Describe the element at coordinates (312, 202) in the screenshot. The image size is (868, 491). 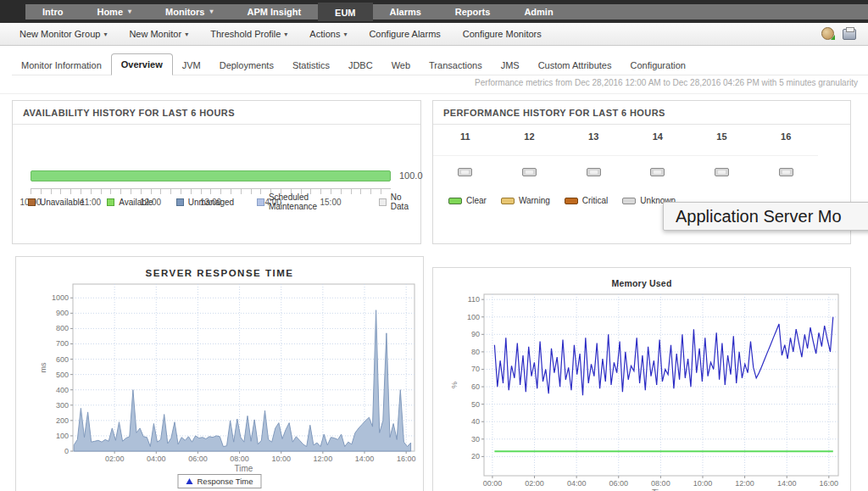
I see `legend-label: Scheduled Maintenance` at that location.